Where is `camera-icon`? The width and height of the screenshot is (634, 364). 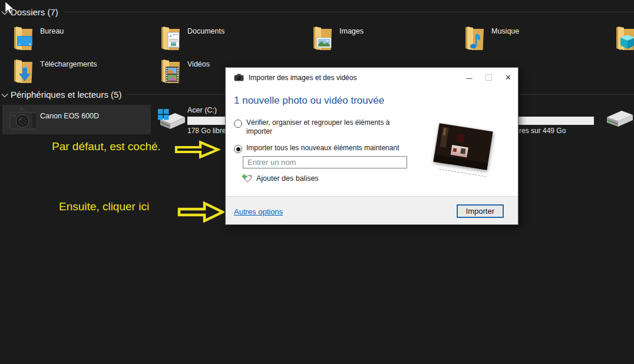
camera-icon is located at coordinates (239, 78).